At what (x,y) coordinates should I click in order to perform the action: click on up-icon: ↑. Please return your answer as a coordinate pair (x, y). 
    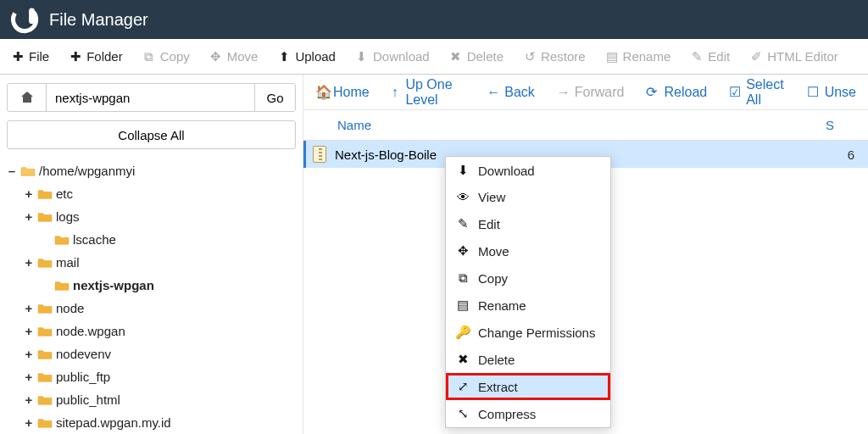
    Looking at the image, I should click on (397, 92).